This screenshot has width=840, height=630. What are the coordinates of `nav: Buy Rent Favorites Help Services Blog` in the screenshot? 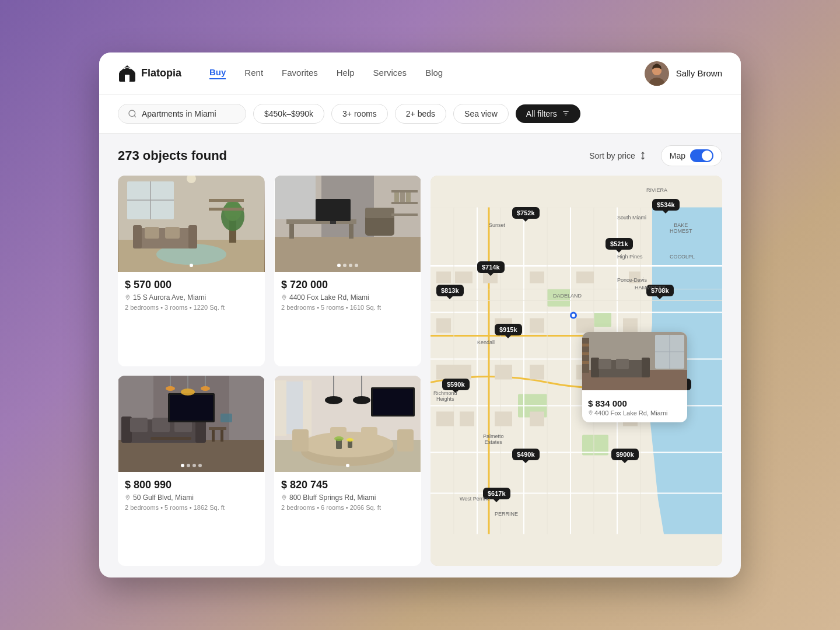 It's located at (427, 74).